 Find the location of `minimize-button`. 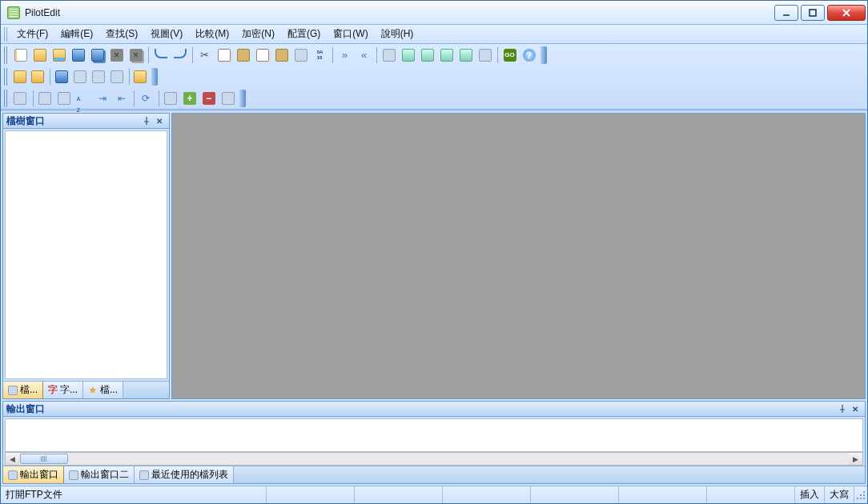

minimize-button is located at coordinates (786, 13).